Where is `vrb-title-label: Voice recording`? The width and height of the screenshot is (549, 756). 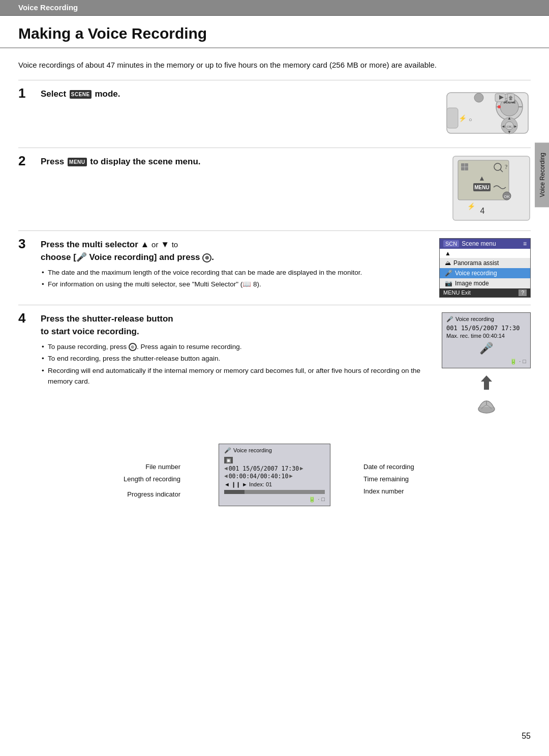 vrb-title-label: Voice recording is located at coordinates (253, 450).